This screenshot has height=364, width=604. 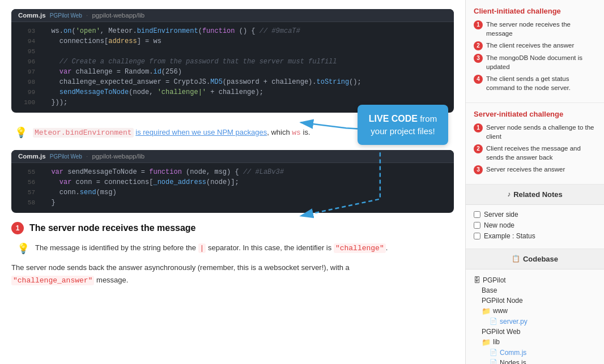 I want to click on code-header-2: Comm.js PGPilot Web · pgpilot-webapp/lib, so click(x=232, y=156).